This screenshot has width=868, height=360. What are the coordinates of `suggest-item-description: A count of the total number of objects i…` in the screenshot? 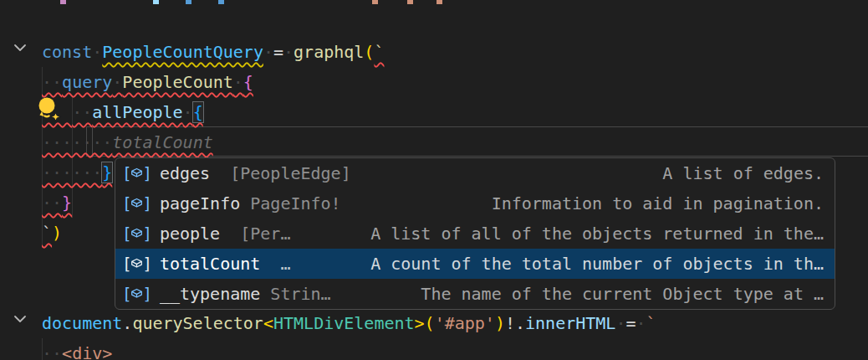 It's located at (589, 264).